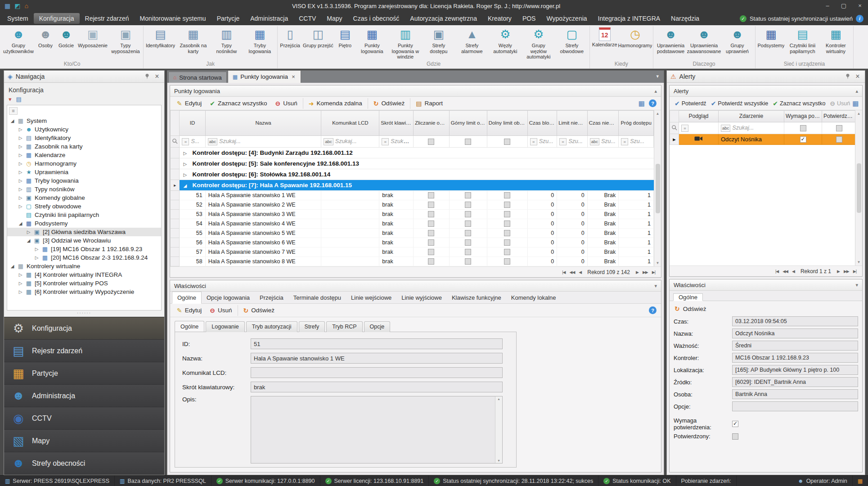 Image resolution: width=868 pixels, height=486 pixels. What do you see at coordinates (432, 123) in the screenshot?
I see `column-header: Zliczanie obecnych` at bounding box center [432, 123].